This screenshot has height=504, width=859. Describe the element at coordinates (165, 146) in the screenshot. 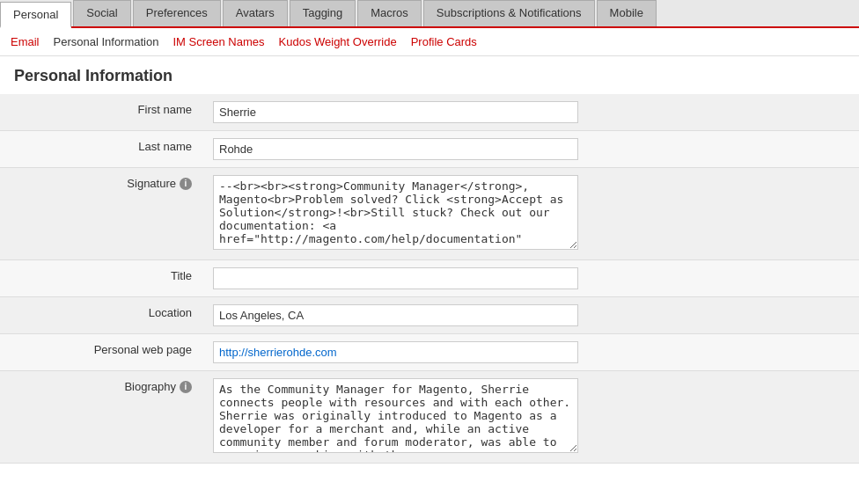

I see `field-label-text: Last name` at that location.